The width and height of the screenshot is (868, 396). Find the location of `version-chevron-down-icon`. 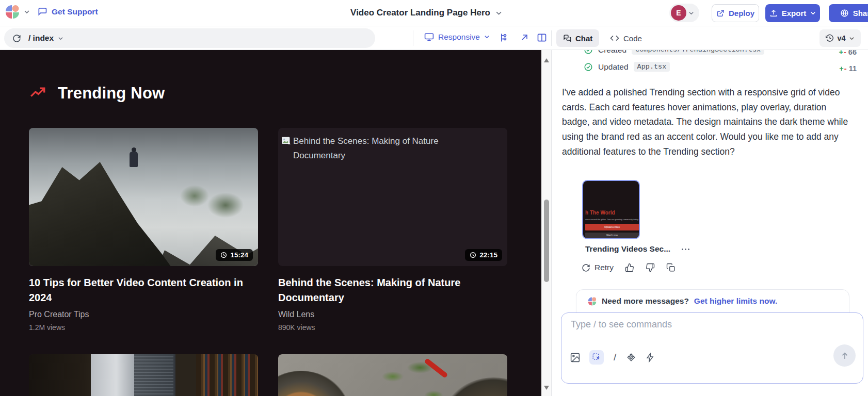

version-chevron-down-icon is located at coordinates (851, 38).